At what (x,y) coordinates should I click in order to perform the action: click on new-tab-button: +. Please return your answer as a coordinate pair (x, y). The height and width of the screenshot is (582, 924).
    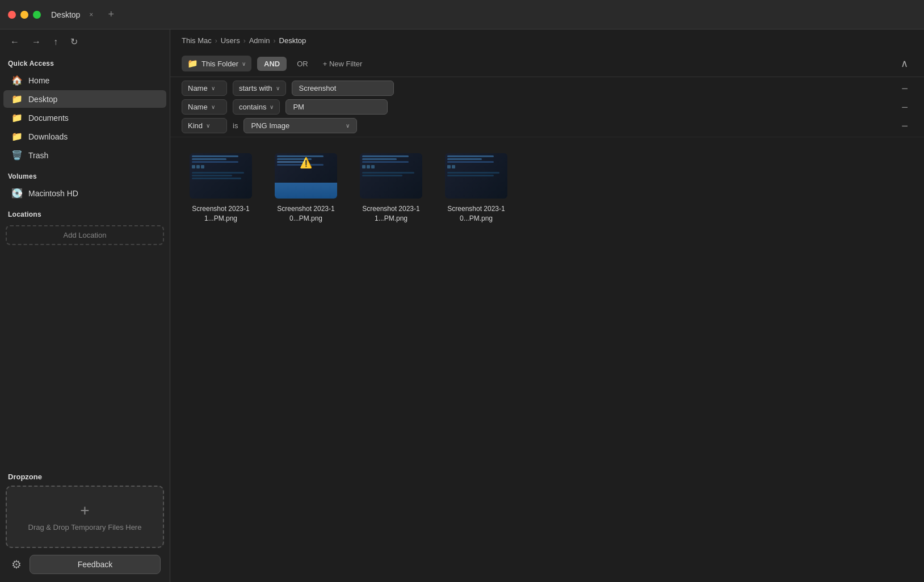
    Looking at the image, I should click on (111, 15).